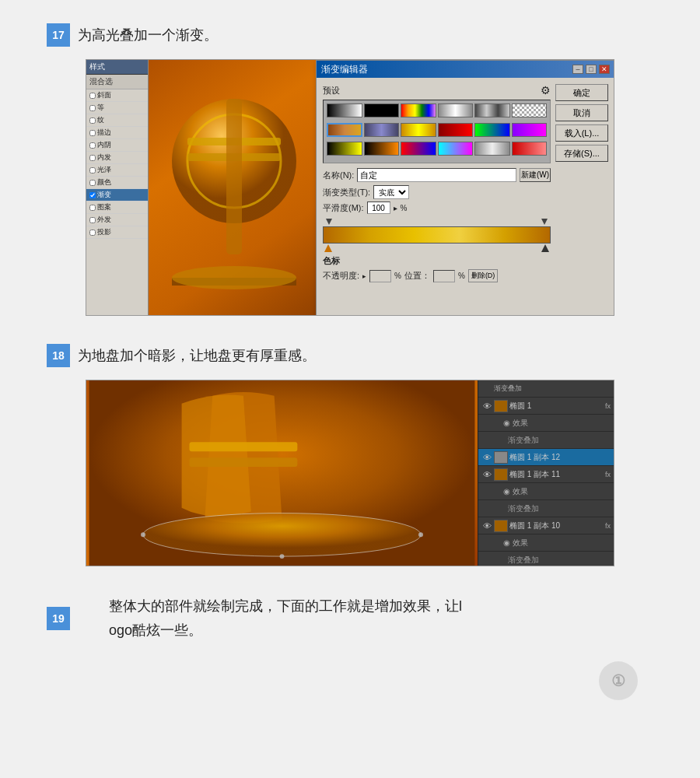  I want to click on style-item-光泽: 光泽, so click(117, 170).